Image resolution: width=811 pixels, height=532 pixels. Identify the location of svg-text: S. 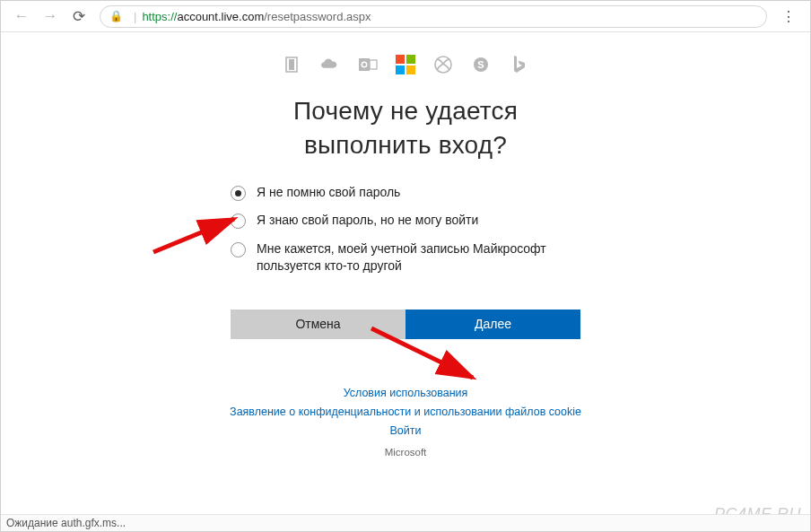
(481, 65).